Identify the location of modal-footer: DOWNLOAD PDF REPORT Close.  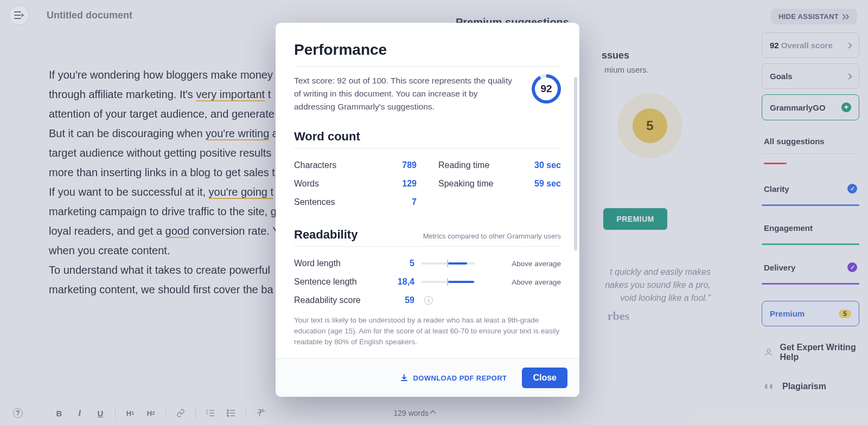
(427, 377).